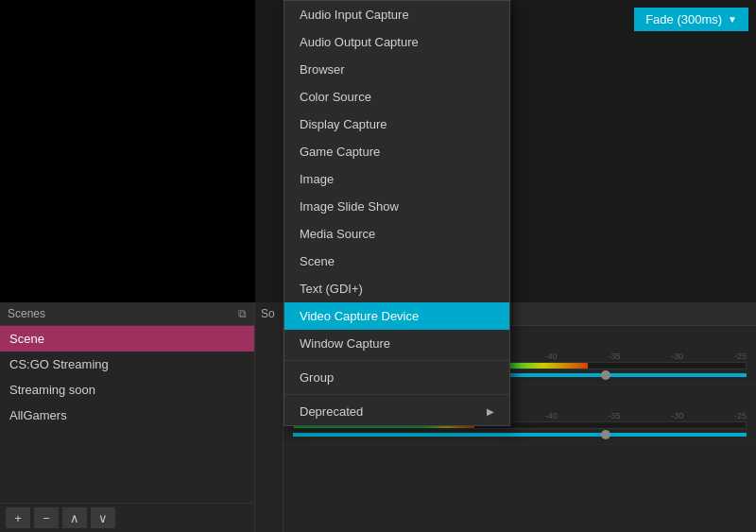  Describe the element at coordinates (397, 125) in the screenshot. I see `menu-item-display-capture: Display Capture` at that location.